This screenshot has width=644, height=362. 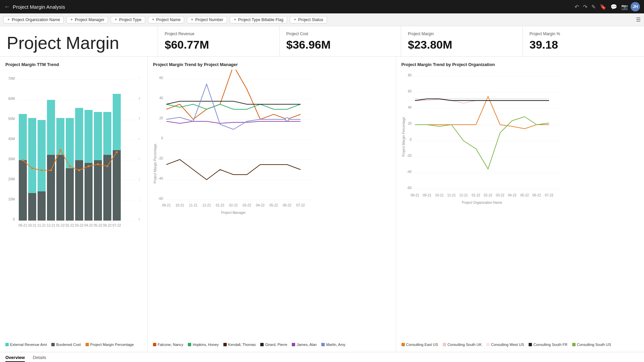 I want to click on kpi-margin-pct-label: Project Margin %, so click(x=584, y=34).